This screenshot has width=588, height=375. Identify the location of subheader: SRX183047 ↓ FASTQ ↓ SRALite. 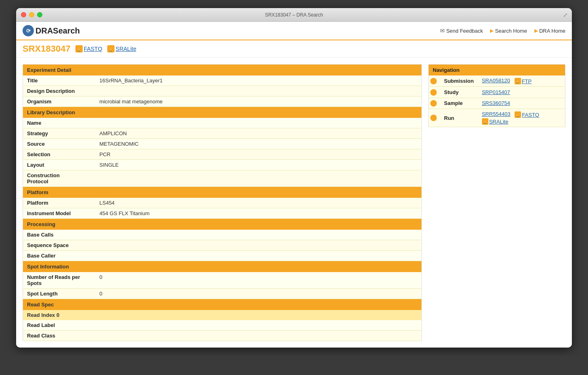
(294, 49).